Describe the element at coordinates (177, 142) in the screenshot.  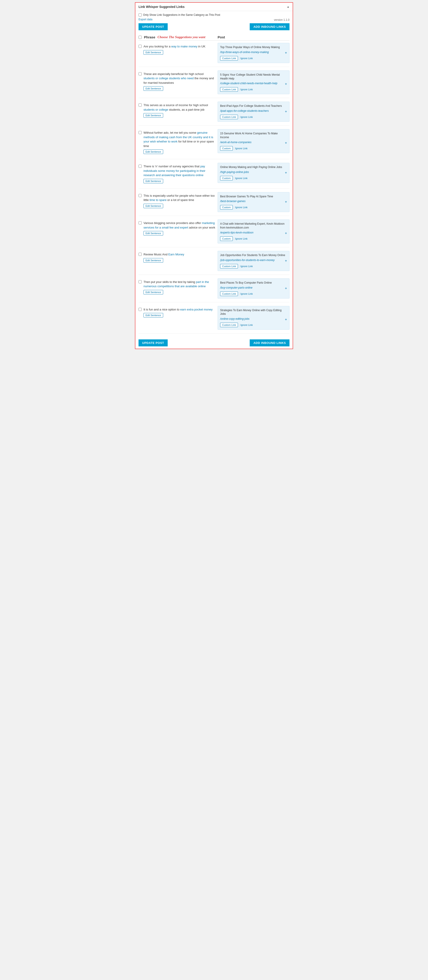
I see `phrase-col: Without further ado, let me tell you som…` at that location.